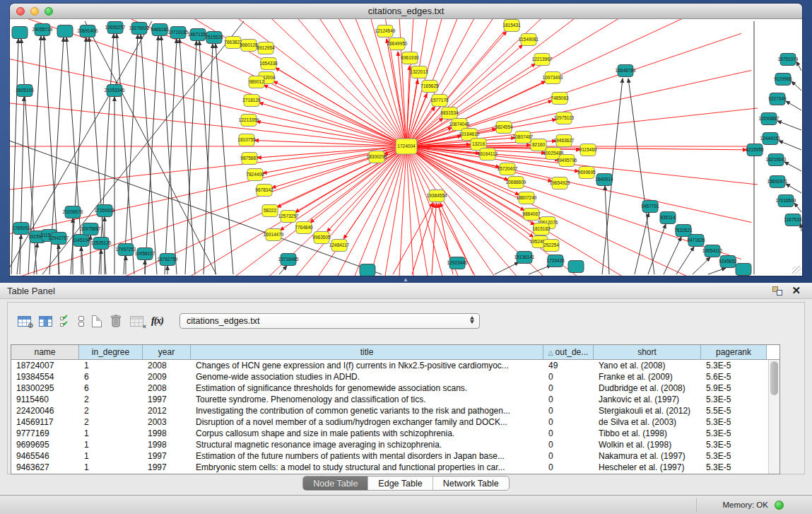  What do you see at coordinates (157, 321) in the screenshot?
I see `function-builder-icon: f(x)` at bounding box center [157, 321].